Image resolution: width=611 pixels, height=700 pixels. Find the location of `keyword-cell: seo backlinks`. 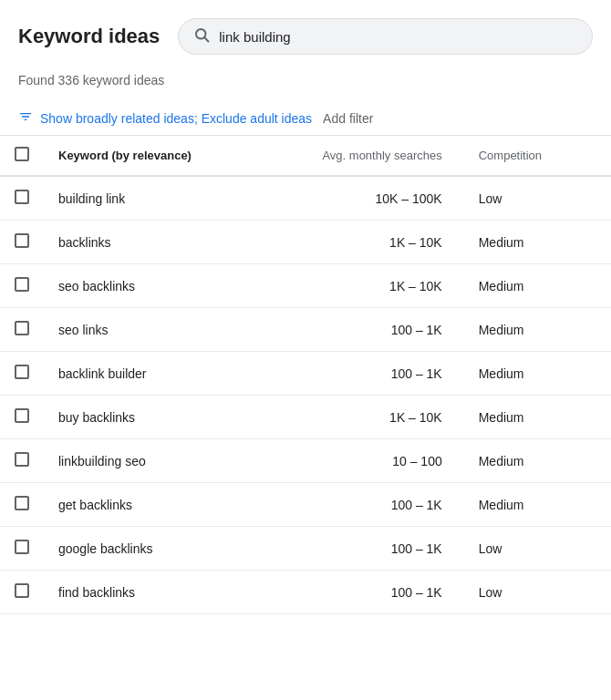

keyword-cell: seo backlinks is located at coordinates (135, 286).